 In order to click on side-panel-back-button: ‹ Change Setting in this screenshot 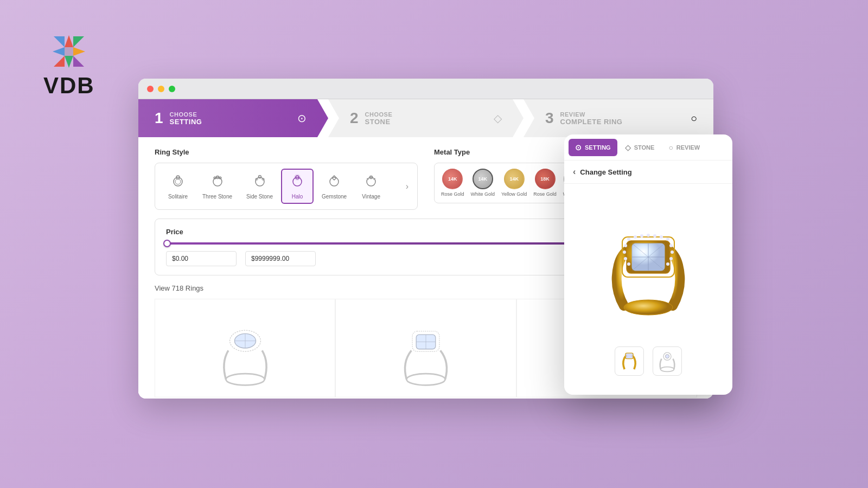, I will do `click(648, 172)`.